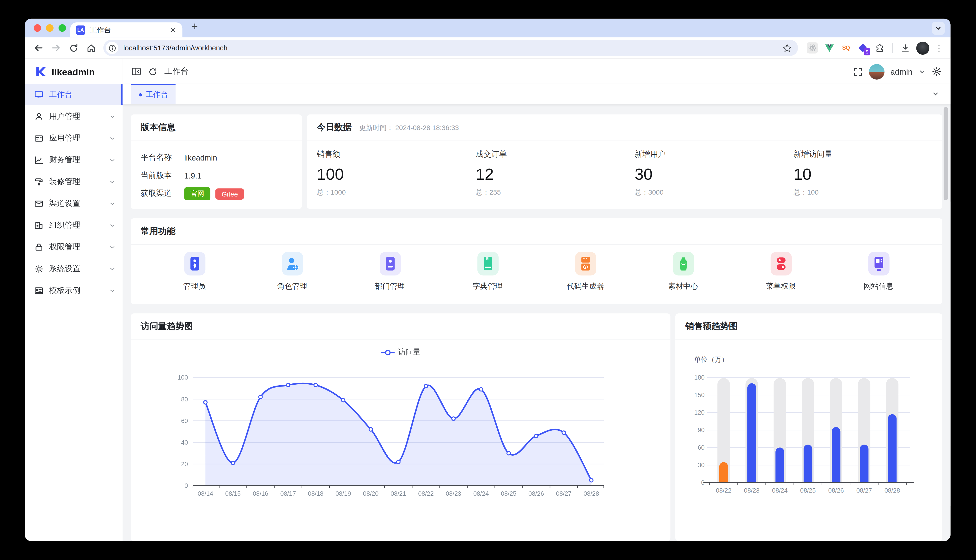  I want to click on quick-functions-card: 常用功能 管理员角色管理部门管理字典管理代码生成器素材中心菜单权限网站信息, so click(536, 262).